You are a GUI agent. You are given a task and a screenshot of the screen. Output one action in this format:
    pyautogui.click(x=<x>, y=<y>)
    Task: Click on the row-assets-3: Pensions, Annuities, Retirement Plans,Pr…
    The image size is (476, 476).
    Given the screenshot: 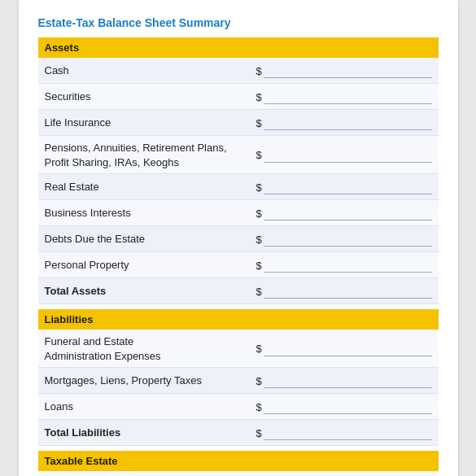 What is the action you would take?
    pyautogui.click(x=238, y=155)
    